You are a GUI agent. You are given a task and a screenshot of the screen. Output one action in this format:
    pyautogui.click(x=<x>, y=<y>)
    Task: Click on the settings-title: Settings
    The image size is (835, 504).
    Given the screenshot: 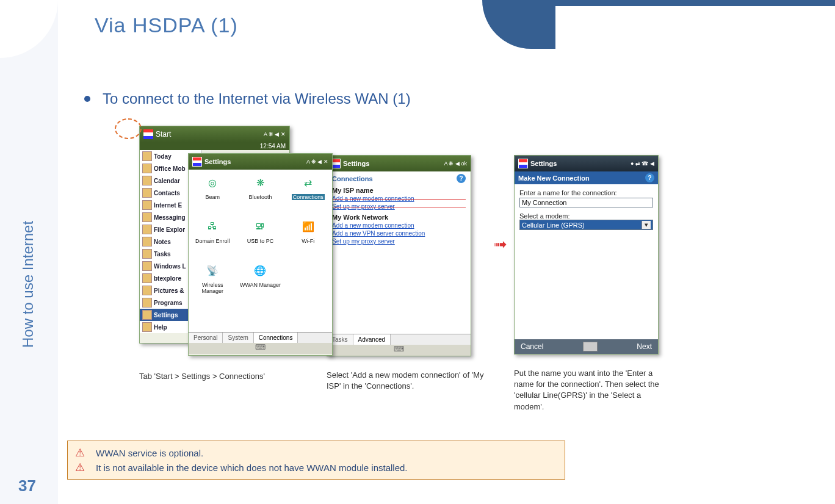 What is the action you would take?
    pyautogui.click(x=217, y=162)
    